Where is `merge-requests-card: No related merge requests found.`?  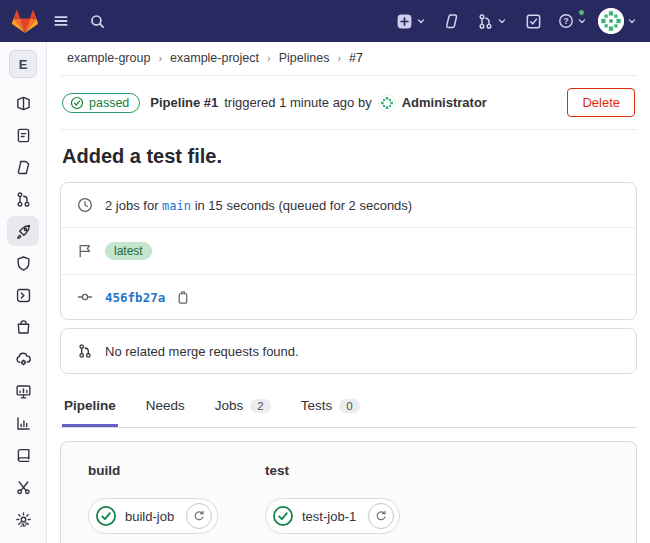 merge-requests-card: No related merge requests found. is located at coordinates (348, 351).